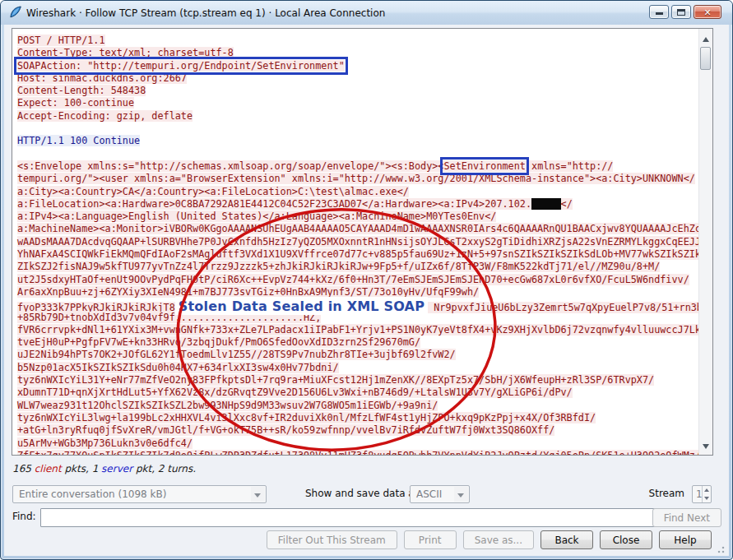 The height and width of the screenshot is (560, 733). Describe the element at coordinates (25, 516) in the screenshot. I see `find-label: Find:` at that location.